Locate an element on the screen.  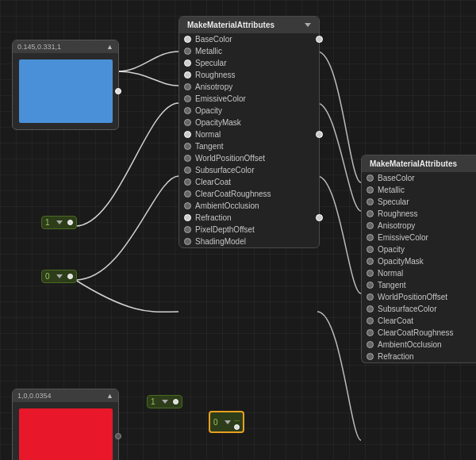
pin-row-opacitymask-2: OpacityMask is located at coordinates (419, 262).